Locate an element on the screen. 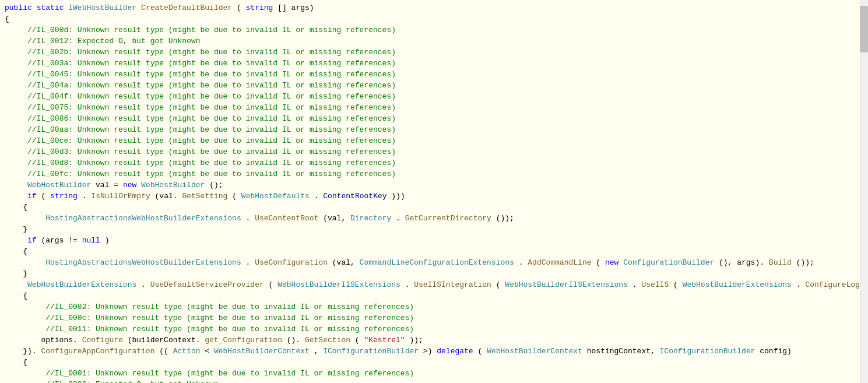  code-line: //IL_0086: Unknown result type (might be… is located at coordinates (434, 119).